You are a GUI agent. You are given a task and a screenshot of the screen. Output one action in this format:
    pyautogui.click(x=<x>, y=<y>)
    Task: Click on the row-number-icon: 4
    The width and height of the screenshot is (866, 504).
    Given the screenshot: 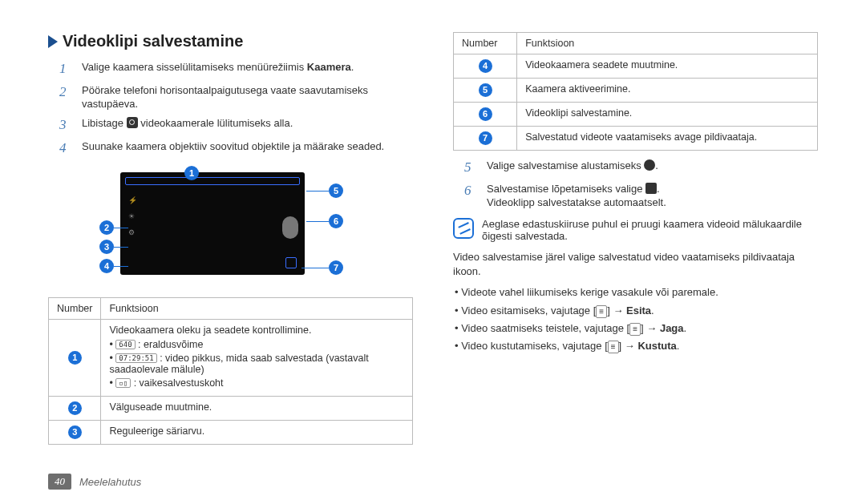 What is the action you would take?
    pyautogui.click(x=486, y=66)
    